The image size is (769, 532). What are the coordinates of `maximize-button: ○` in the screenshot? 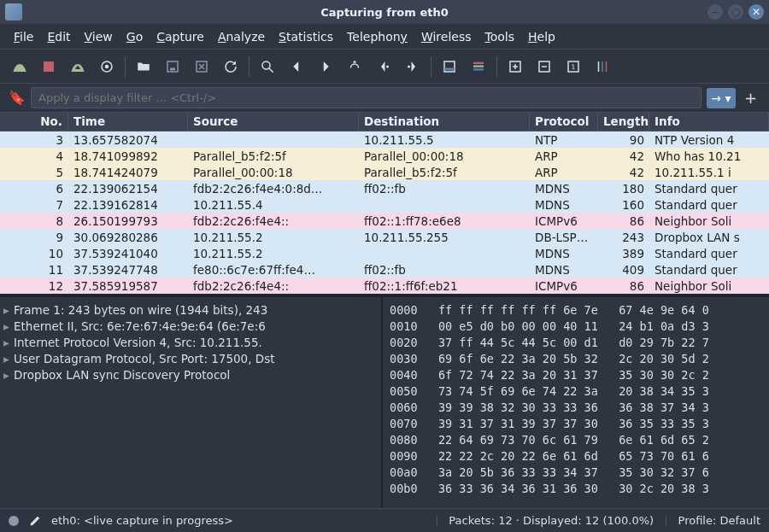 It's located at (736, 12).